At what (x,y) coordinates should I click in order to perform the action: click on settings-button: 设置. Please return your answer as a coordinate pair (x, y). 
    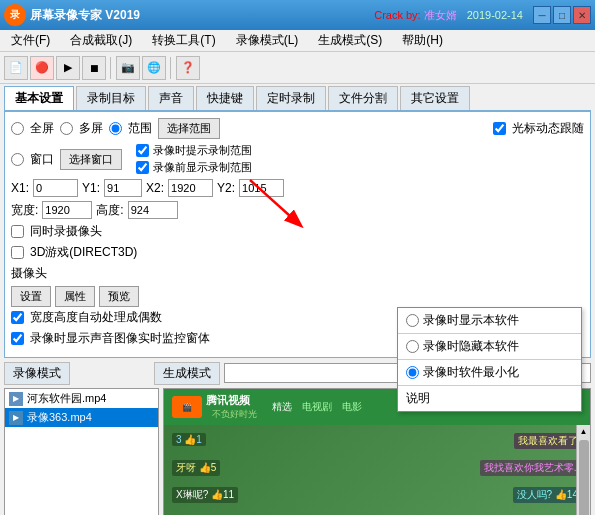
    Looking at the image, I should click on (31, 296).